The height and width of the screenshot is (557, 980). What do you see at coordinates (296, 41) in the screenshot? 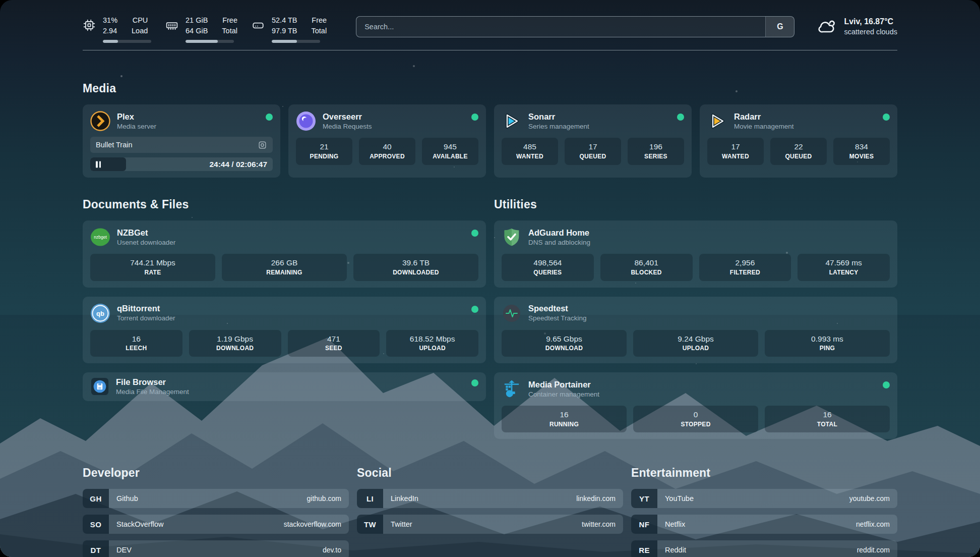
I see `disk-progress-bar` at bounding box center [296, 41].